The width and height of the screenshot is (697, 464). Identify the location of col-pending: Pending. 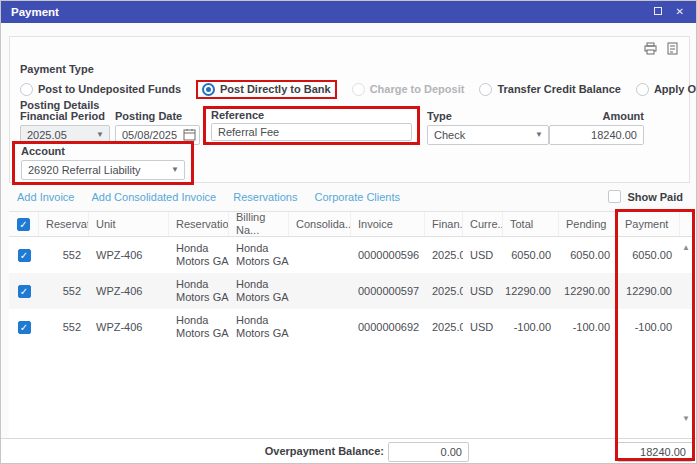
(588, 224).